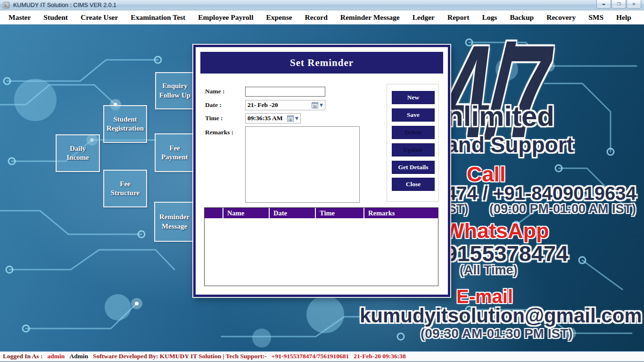 This screenshot has width=644, height=362. I want to click on table-header-time: Time, so click(340, 213).